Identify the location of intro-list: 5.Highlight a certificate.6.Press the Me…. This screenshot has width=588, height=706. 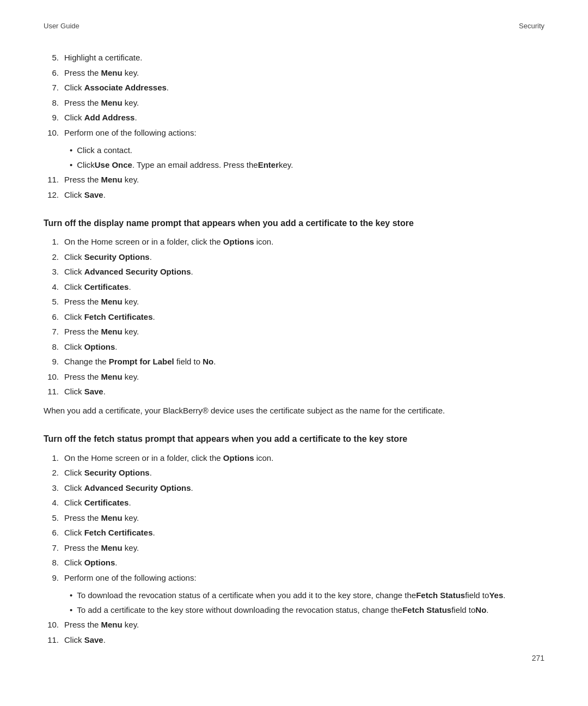
(294, 95).